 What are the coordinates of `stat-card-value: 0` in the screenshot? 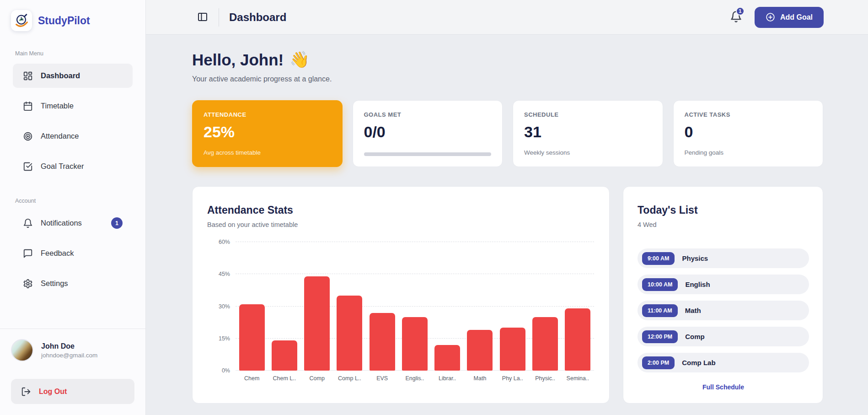 It's located at (748, 132).